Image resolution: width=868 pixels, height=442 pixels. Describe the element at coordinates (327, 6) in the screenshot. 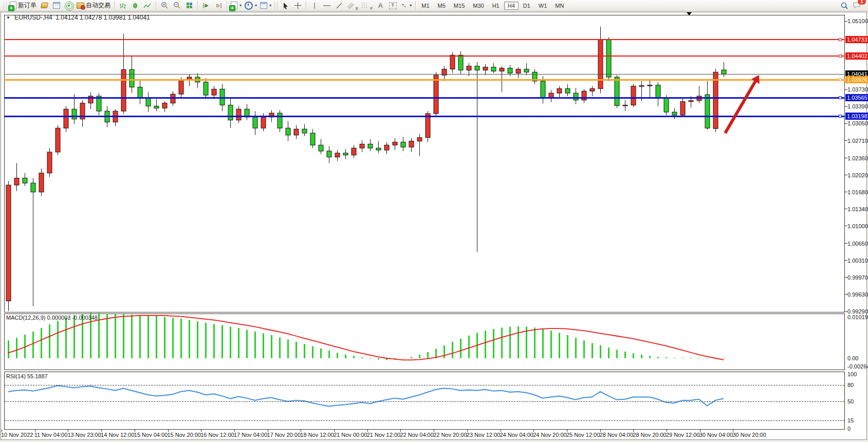

I see `horizontal-line-tool` at that location.